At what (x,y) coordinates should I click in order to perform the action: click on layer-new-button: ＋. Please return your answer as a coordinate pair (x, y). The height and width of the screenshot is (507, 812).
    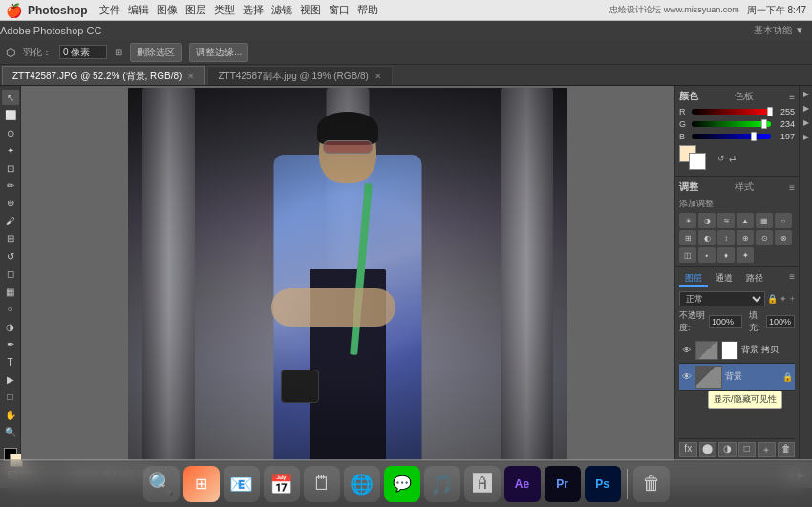
    Looking at the image, I should click on (766, 450).